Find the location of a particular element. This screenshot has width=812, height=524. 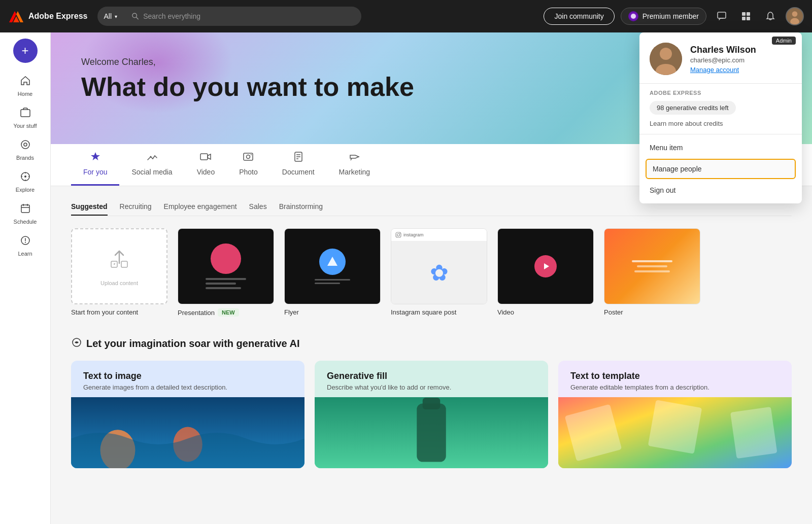

pres-lines is located at coordinates (226, 284).